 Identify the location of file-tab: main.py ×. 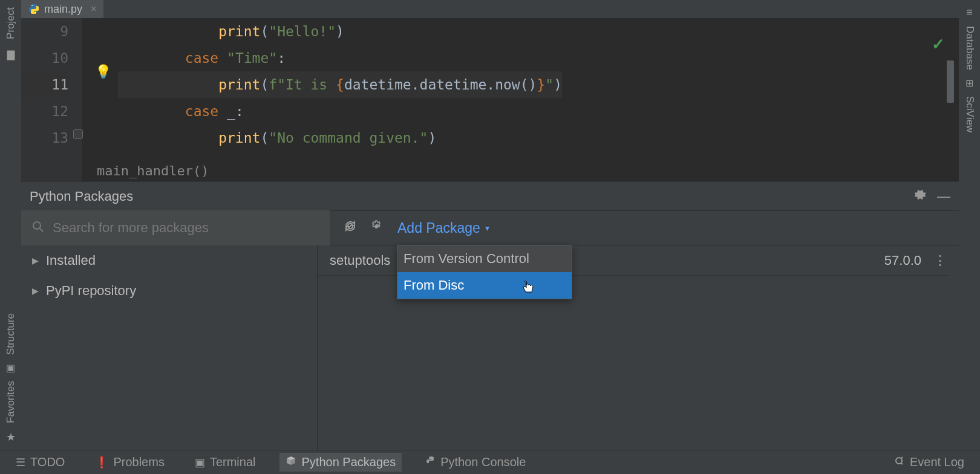
(62, 9).